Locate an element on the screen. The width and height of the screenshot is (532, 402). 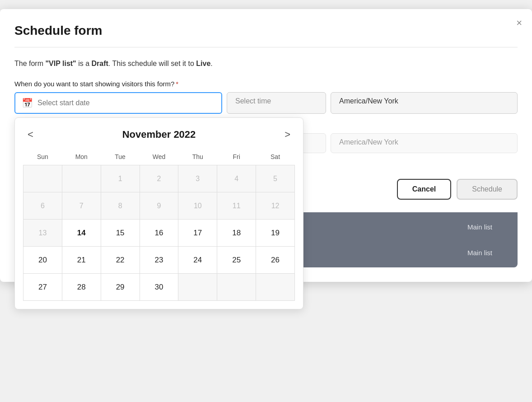
calendar-week-row: 27282930 is located at coordinates (159, 287).